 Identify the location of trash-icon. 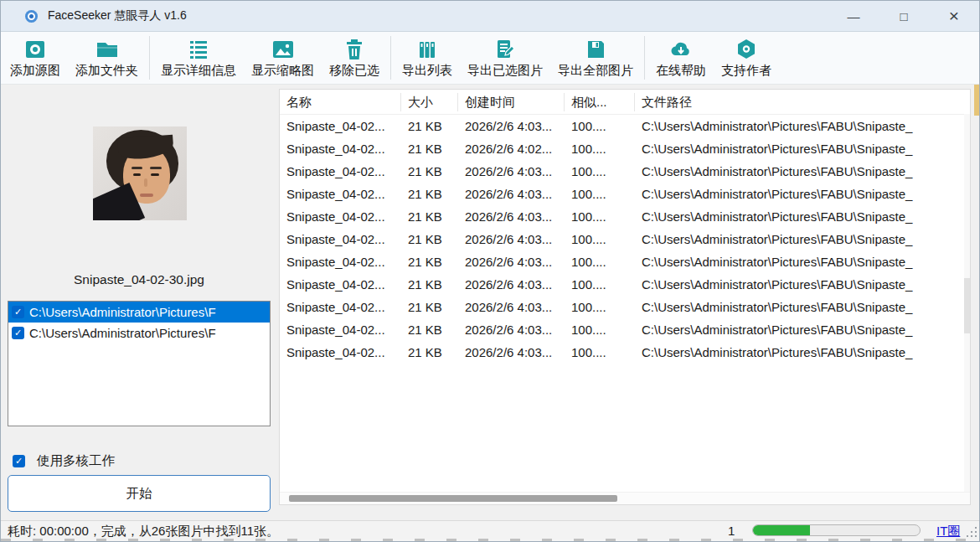
(354, 49).